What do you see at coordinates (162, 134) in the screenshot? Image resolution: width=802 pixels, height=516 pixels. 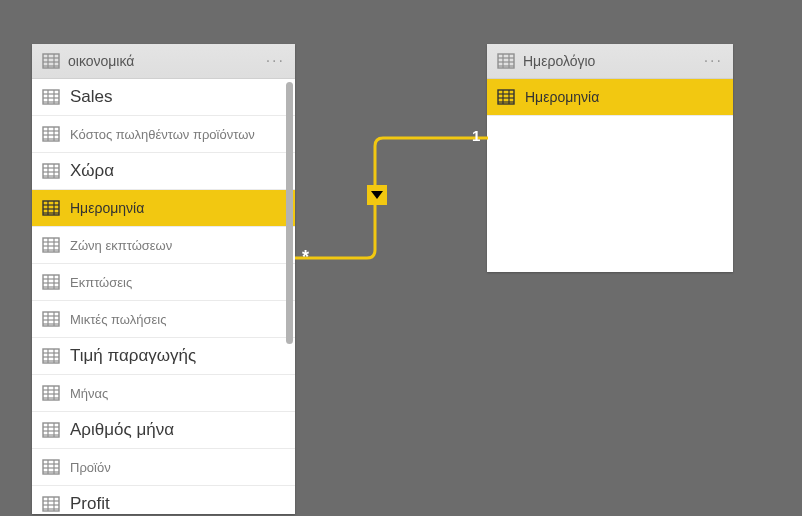 I see `field-label: Κόστος πωληθέντων προϊόντων` at bounding box center [162, 134].